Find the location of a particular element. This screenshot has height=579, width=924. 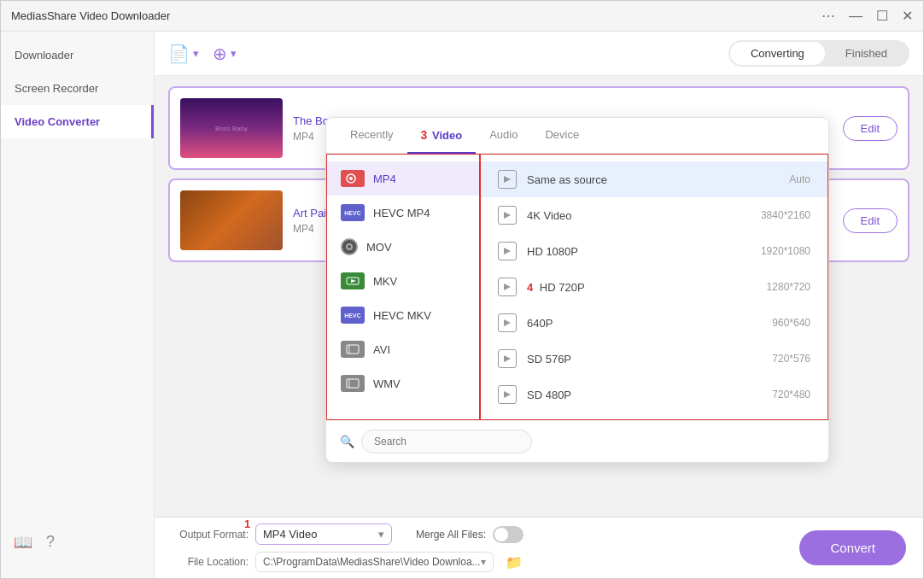

video-format-1: MP4 is located at coordinates (304, 137).